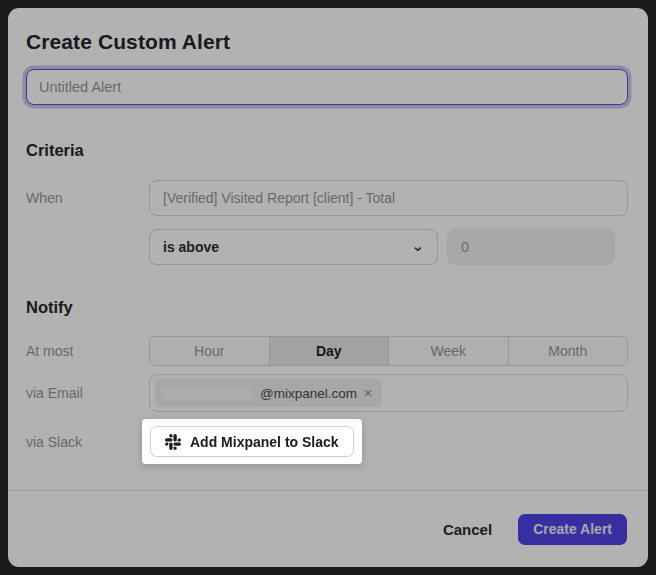 Image resolution: width=656 pixels, height=575 pixels. Describe the element at coordinates (327, 150) in the screenshot. I see `criteria-heading: Criteria` at that location.